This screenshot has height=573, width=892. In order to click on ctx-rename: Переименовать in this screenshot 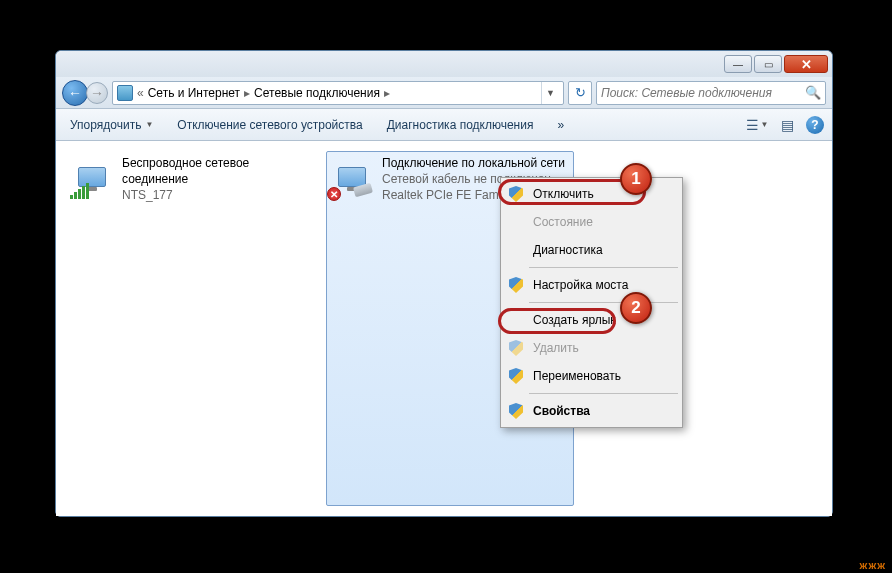, I will do `click(592, 376)`.